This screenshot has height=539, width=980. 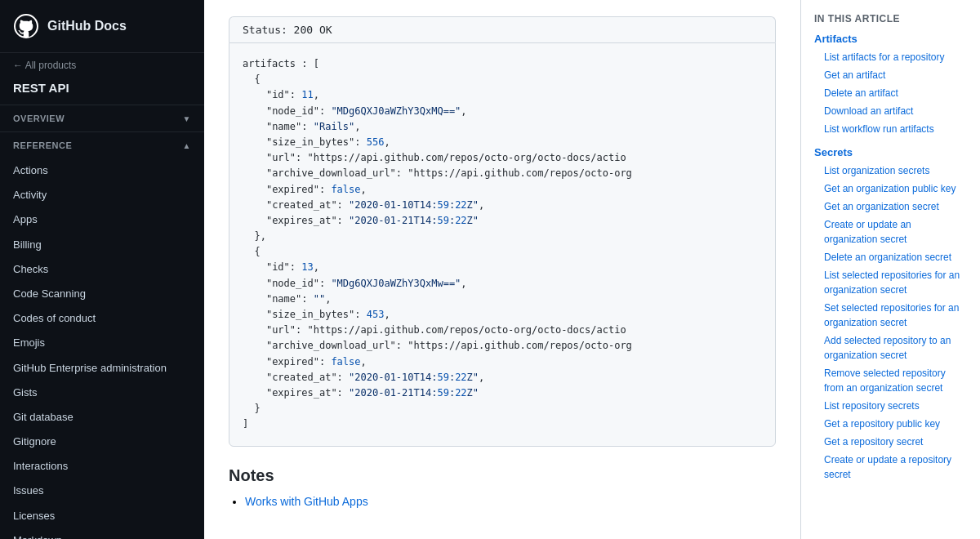 I want to click on toc-item: Download an artifact, so click(x=890, y=111).